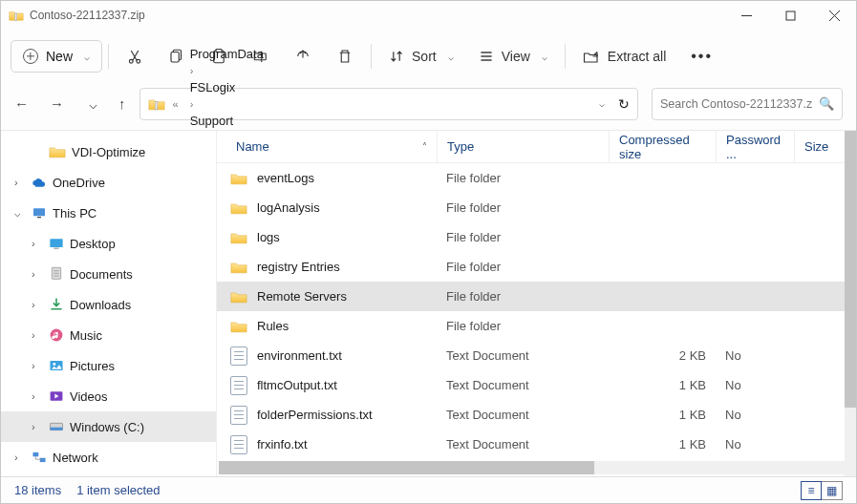 The width and height of the screenshot is (857, 504). Describe the element at coordinates (109, 213) in the screenshot. I see `sidebar-item: ⌵This PC` at that location.